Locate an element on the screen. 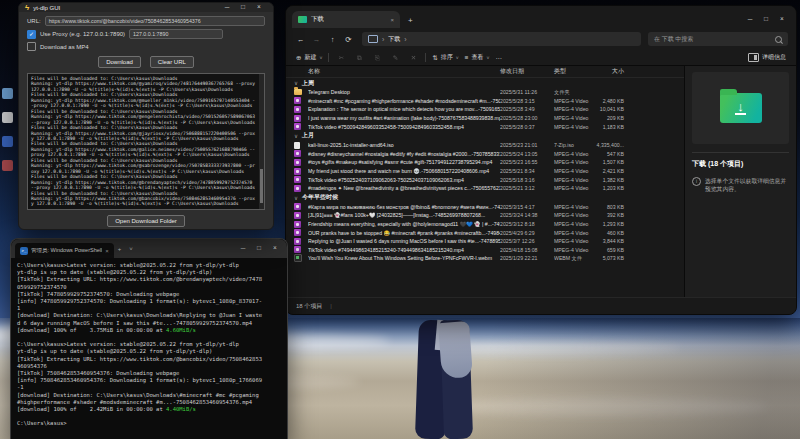  file-row: You'll Wish You Knew About This Windows … is located at coordinates (489, 258).